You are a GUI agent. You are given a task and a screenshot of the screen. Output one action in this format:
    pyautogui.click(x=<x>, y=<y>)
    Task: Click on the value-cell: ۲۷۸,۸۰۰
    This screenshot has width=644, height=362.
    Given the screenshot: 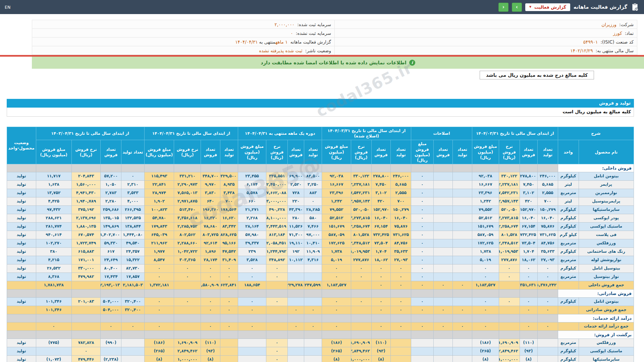 What is the action you would take?
    pyautogui.click(x=529, y=176)
    